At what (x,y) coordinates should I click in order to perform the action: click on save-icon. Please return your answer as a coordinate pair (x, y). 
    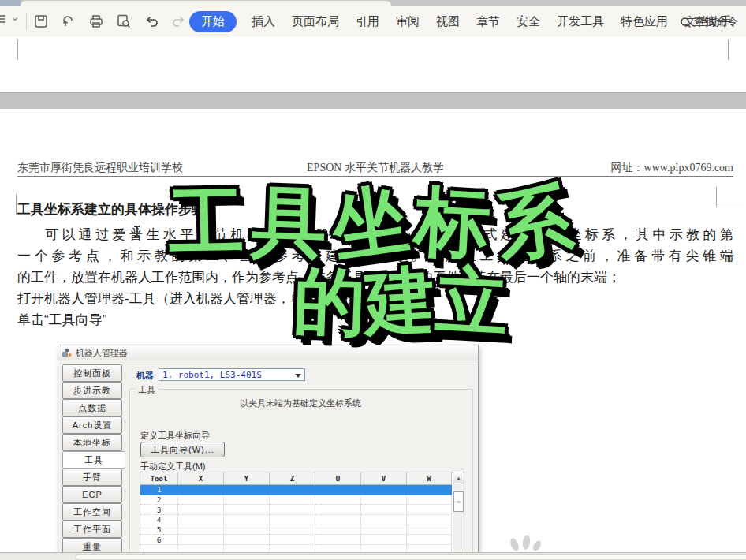
    Looking at the image, I should click on (41, 21).